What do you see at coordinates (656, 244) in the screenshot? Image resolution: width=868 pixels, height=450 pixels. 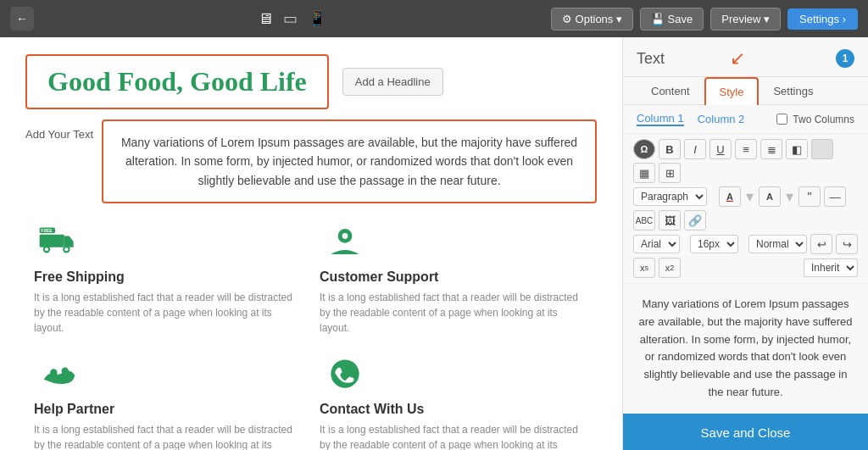 I see `font-select: Arial` at bounding box center [656, 244].